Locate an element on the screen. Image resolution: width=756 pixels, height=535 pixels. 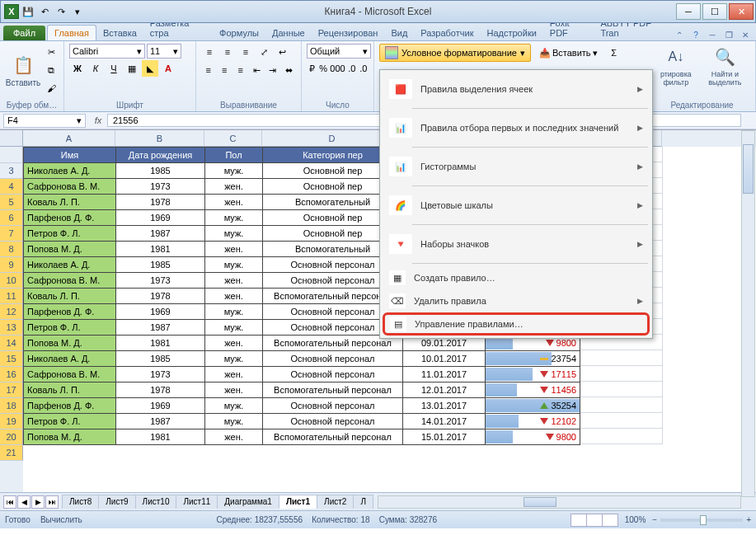
row-header: 18 is located at coordinates (12, 406).